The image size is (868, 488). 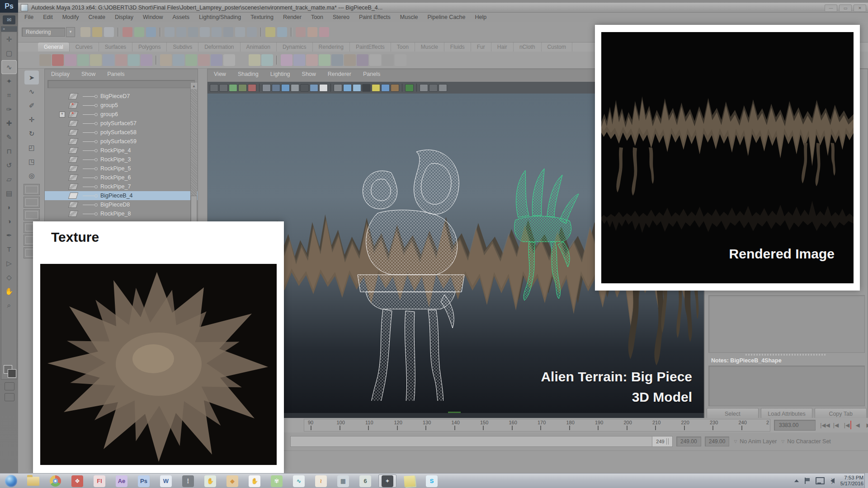 I want to click on outliner-item-polysurface59: polySurface59, so click(x=121, y=141).